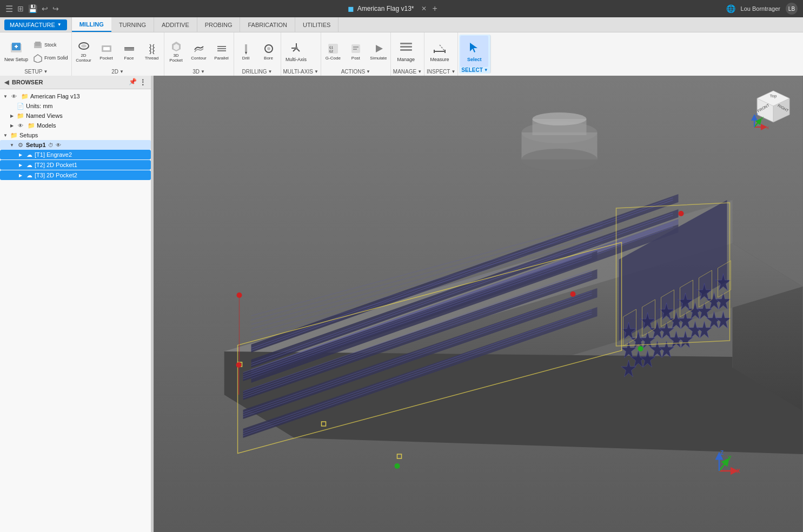 The image size is (803, 532). I want to click on 2d-thread-btn: Thread, so click(152, 51).